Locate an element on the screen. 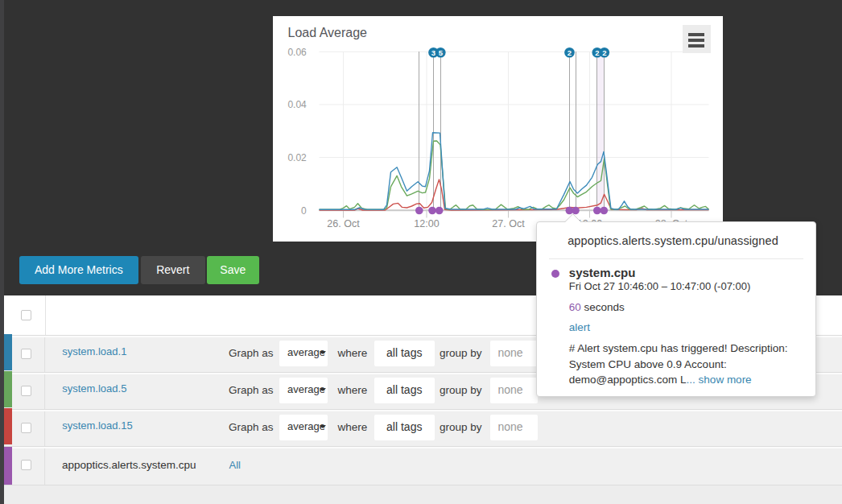  svg-text: 27. Oct is located at coordinates (509, 224).